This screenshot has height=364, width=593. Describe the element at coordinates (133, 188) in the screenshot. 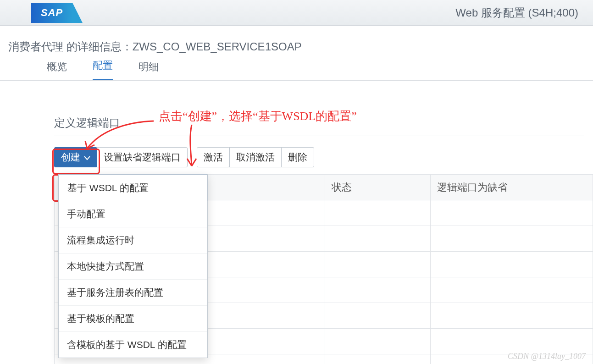

I see `menu-item-wsdl-config: 基于 WSDL 的配置` at that location.